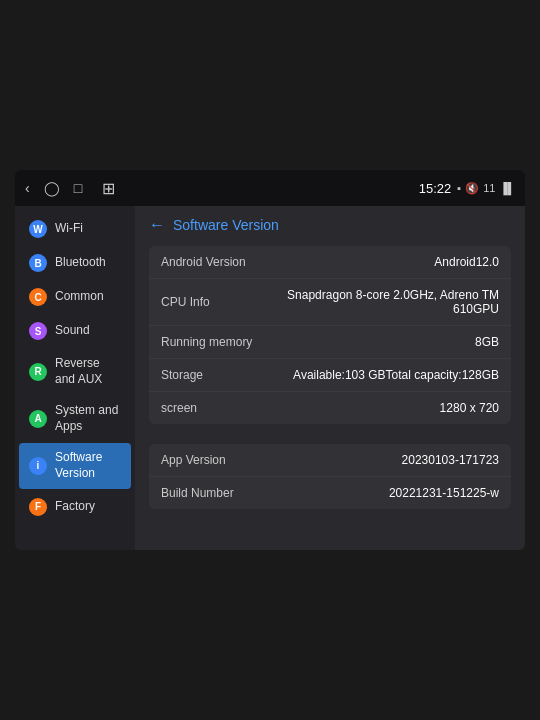  I want to click on info-section-2: App Version20230103-171723Build Number20…, so click(330, 476).